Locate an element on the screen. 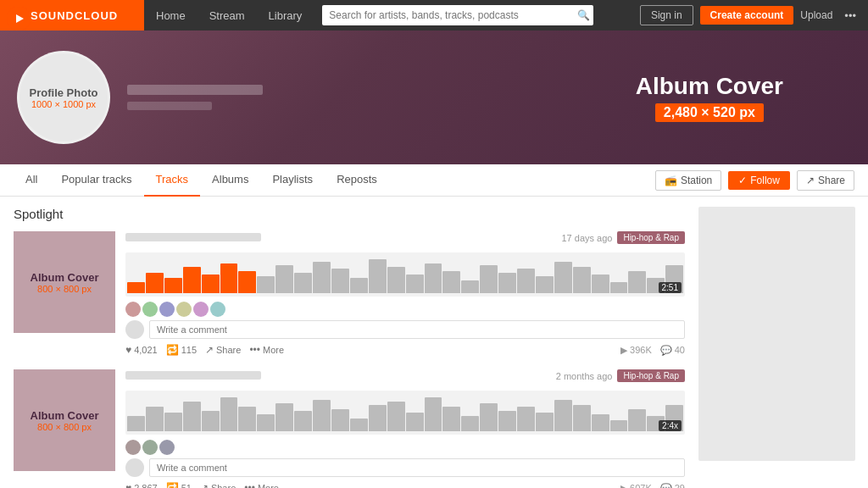 The image size is (868, 488). signin-button: Sign in is located at coordinates (666, 15).